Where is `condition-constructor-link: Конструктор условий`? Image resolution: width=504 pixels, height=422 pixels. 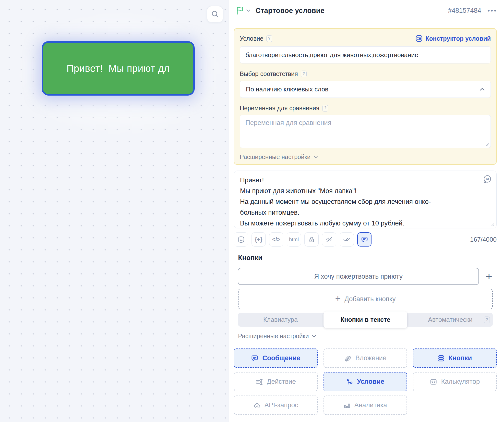
condition-constructor-link: Конструктор условий is located at coordinates (453, 39).